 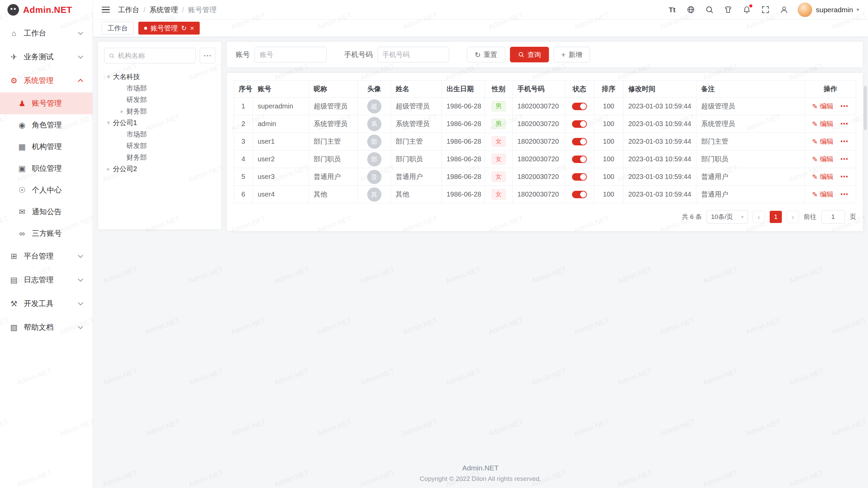 What do you see at coordinates (747, 10) in the screenshot?
I see `notification-bell-icon` at bounding box center [747, 10].